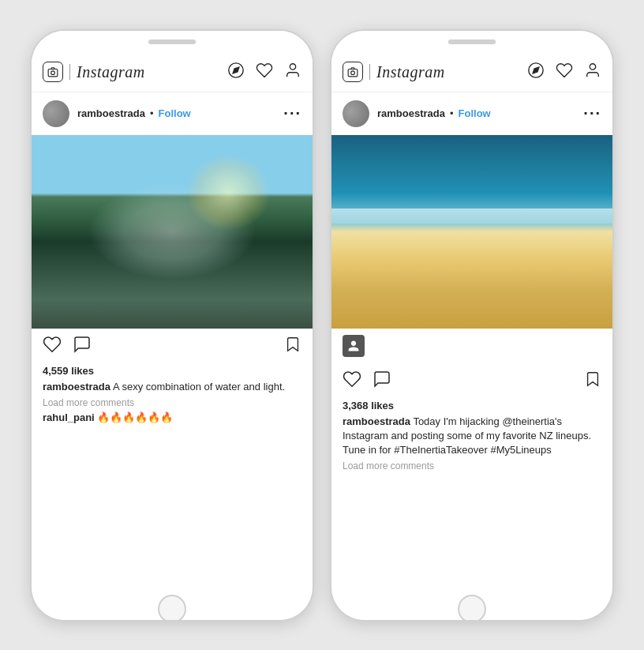  What do you see at coordinates (172, 347) in the screenshot?
I see `phone-1-post-actions` at bounding box center [172, 347].